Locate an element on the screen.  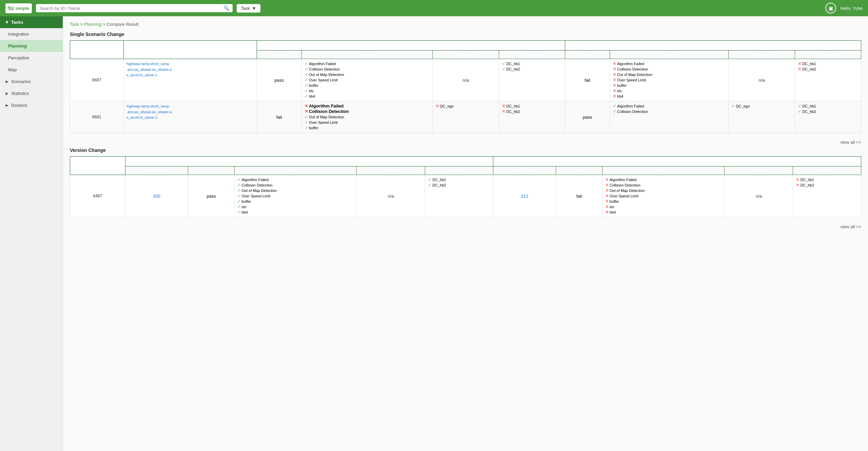
scen-name-cell: highway.ramp.short_ramp.ami.av_ahead.av_… is located at coordinates (190, 117).